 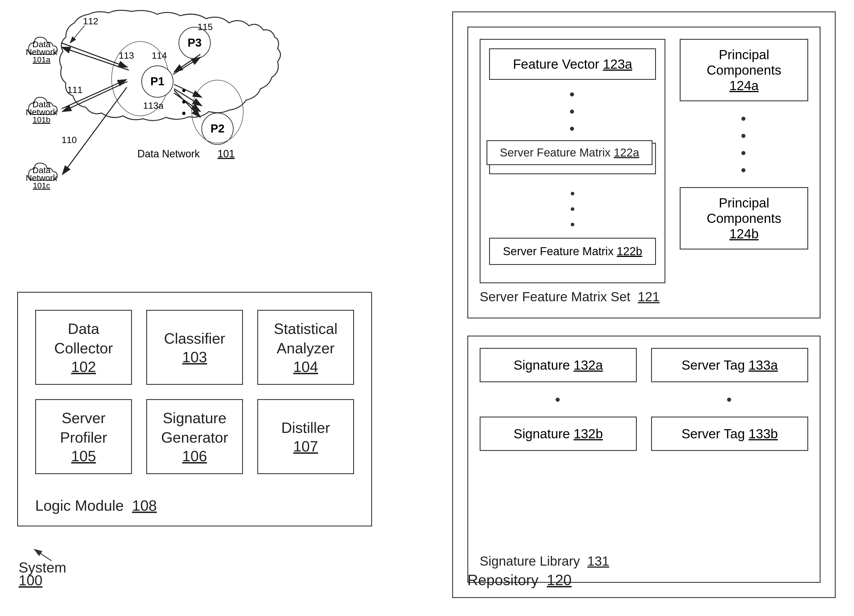 I want to click on dots-pc: ••••, so click(x=744, y=144).